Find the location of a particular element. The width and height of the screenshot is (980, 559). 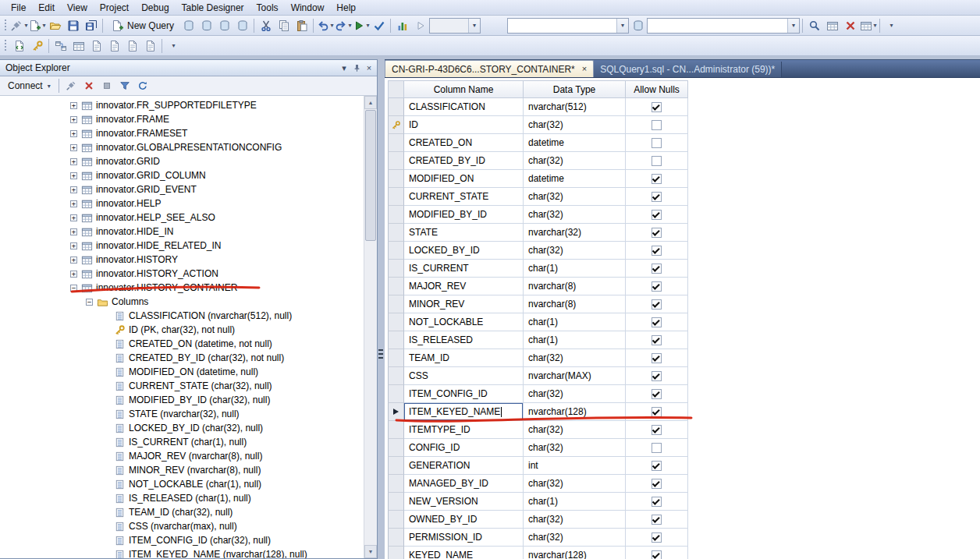

scrollbar-thumb is located at coordinates (371, 175).